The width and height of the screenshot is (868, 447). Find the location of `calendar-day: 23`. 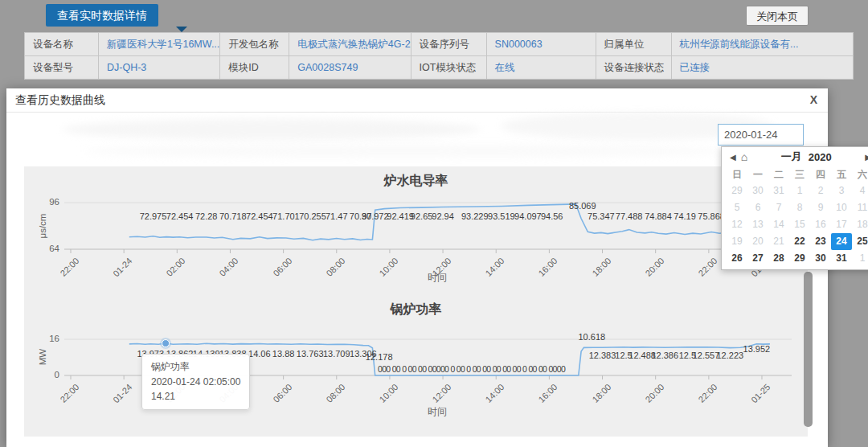

calendar-day: 23 is located at coordinates (821, 241).